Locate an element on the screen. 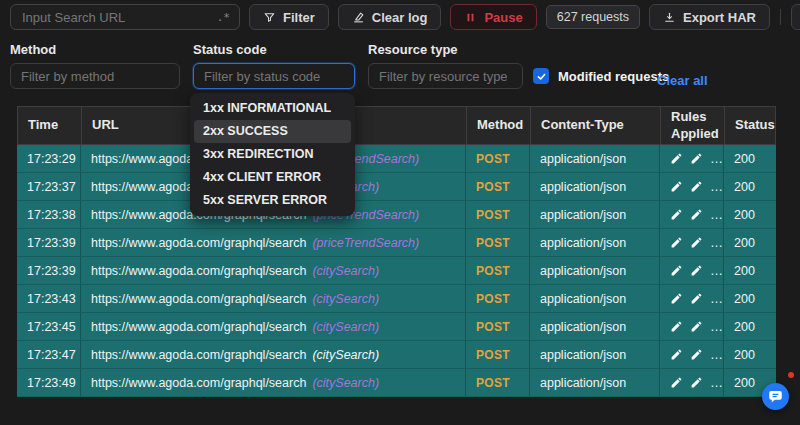 This screenshot has width=800, height=425. column-header-content_type: Content-Type is located at coordinates (596, 126).